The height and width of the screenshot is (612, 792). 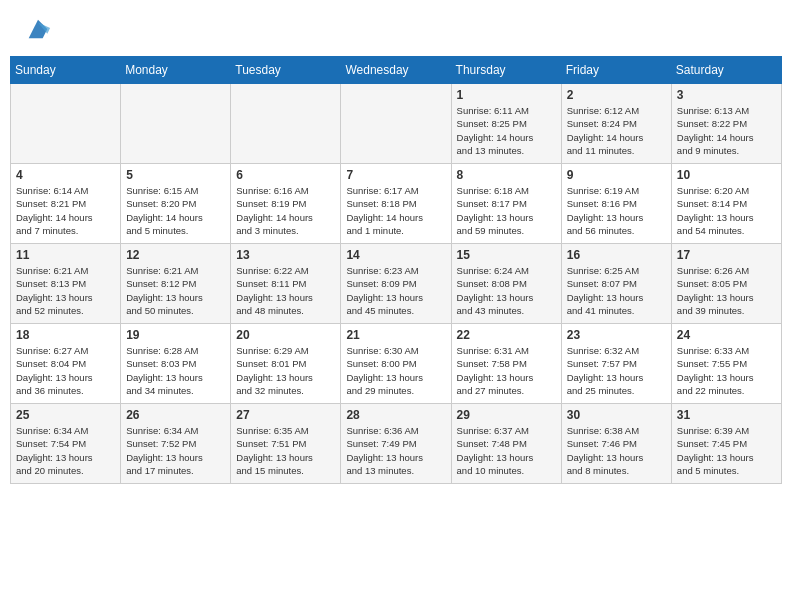 I want to click on calendar-week-row: 25Sunrise: 6:34 AM Sunset: 7:54 PM Dayli…, so click(x=396, y=444).